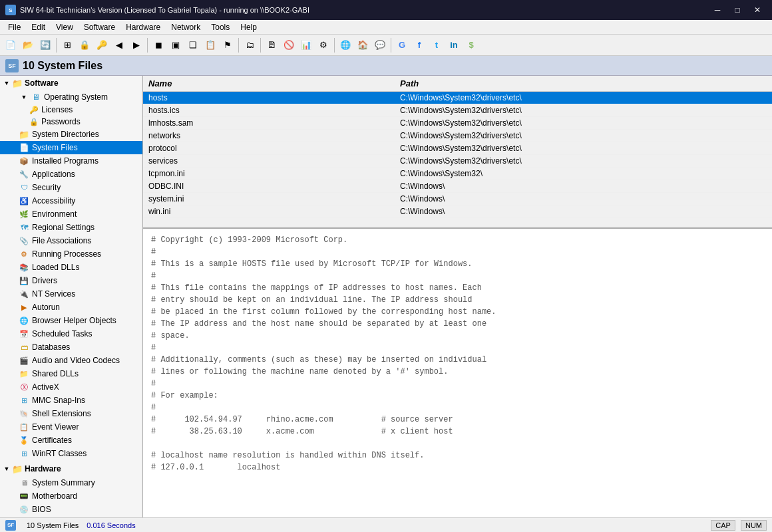 The width and height of the screenshot is (772, 532). What do you see at coordinates (419, 45) in the screenshot?
I see `toolbar-f: f` at bounding box center [419, 45].